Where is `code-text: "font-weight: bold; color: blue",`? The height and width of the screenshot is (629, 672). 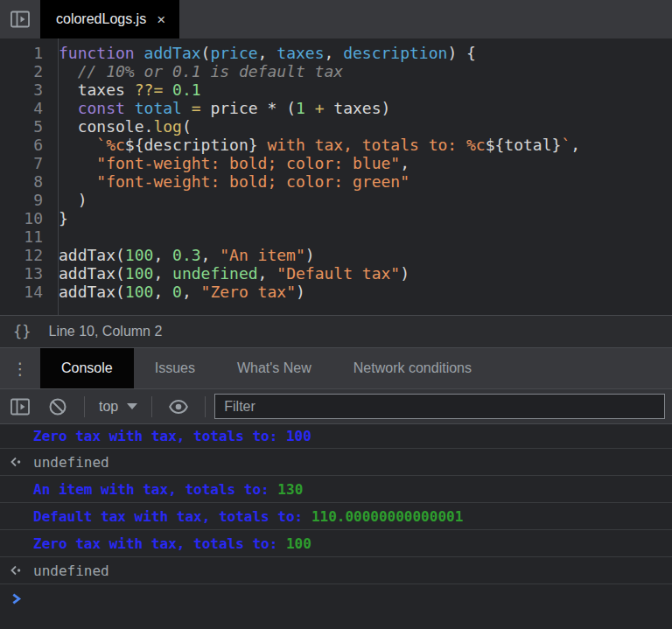 code-text: "font-weight: bold; color: blue", is located at coordinates (230, 163).